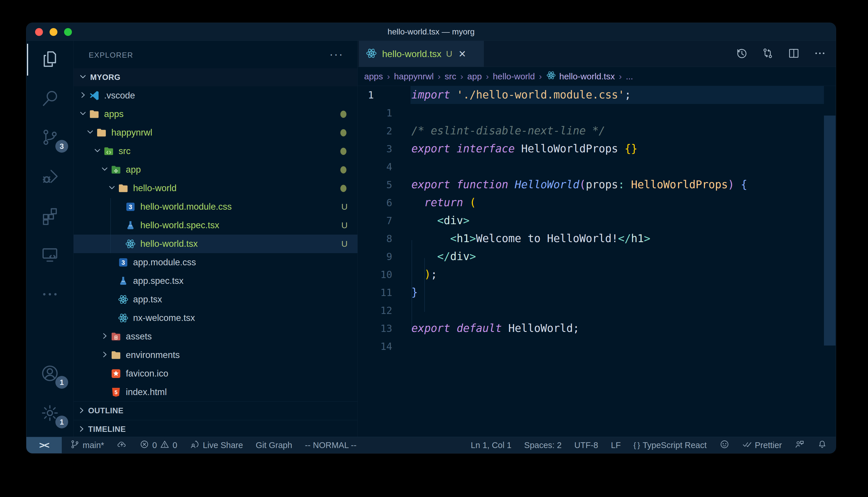 Image resolution: width=868 pixels, height=497 pixels. I want to click on tree-item: src, so click(216, 151).